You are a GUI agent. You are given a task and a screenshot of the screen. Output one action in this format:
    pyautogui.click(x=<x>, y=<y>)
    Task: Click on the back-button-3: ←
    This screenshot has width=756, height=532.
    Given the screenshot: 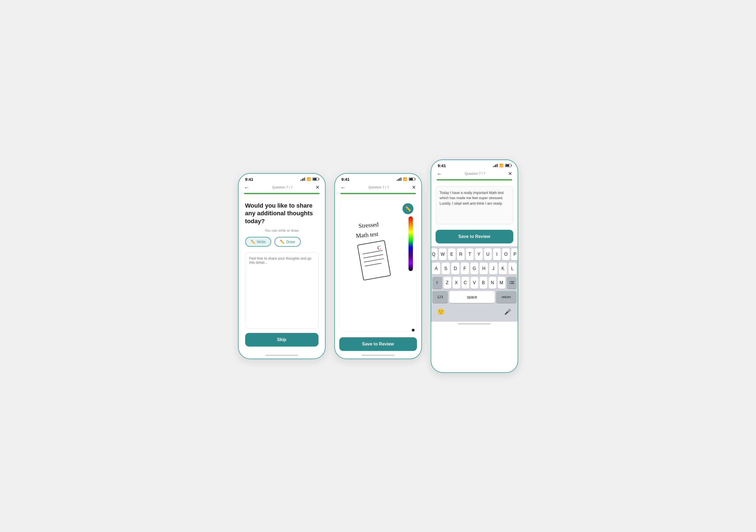 What is the action you would take?
    pyautogui.click(x=439, y=174)
    